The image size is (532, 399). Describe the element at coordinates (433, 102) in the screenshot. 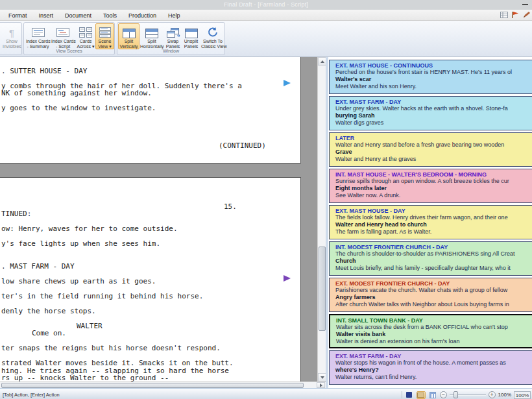

I see `card-scene-heading: EXT. MAST FARM - DAY` at that location.